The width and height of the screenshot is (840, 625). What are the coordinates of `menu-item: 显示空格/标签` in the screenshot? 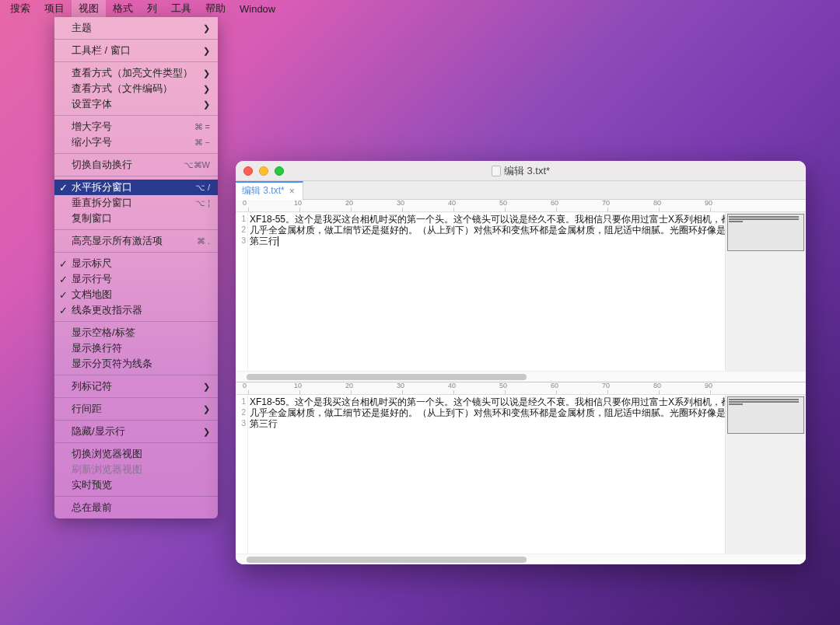 It's located at (136, 333).